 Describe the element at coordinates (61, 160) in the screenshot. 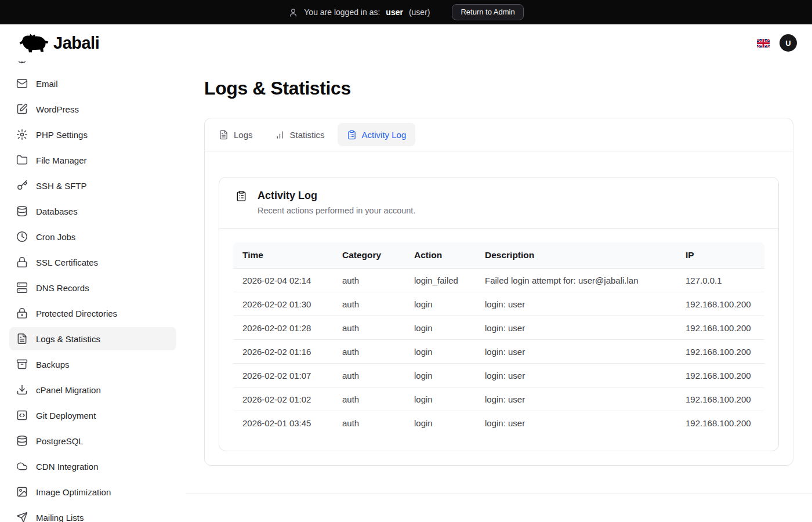

I see `sidebar-item-label: File Manager` at that location.